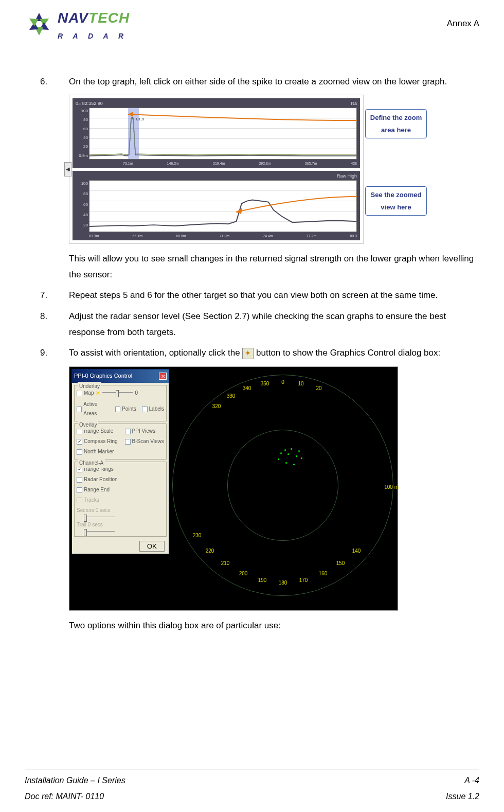 The height and width of the screenshot is (812, 504). I want to click on ok-button: OK, so click(152, 546).